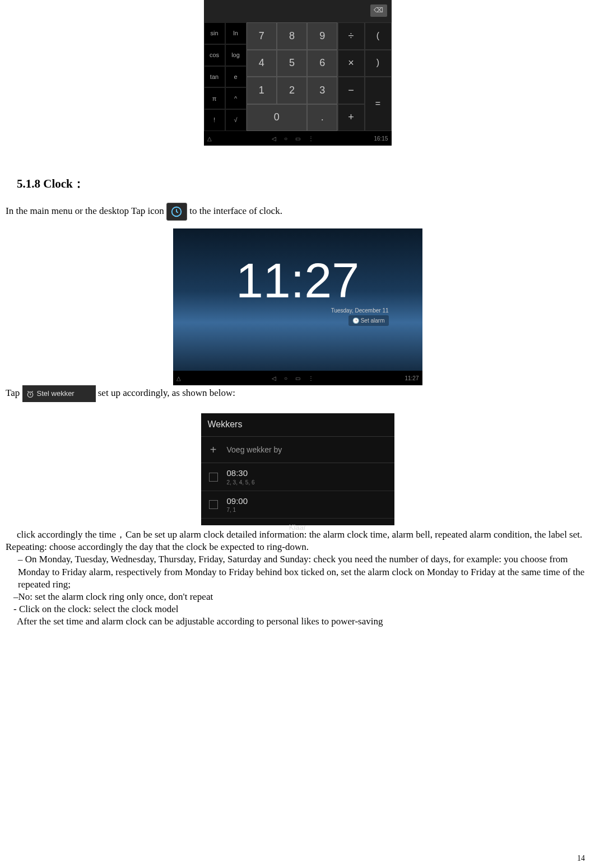 This screenshot has width=595, height=868. What do you see at coordinates (378, 77) in the screenshot?
I see `paren-keys: ( ) =` at bounding box center [378, 77].